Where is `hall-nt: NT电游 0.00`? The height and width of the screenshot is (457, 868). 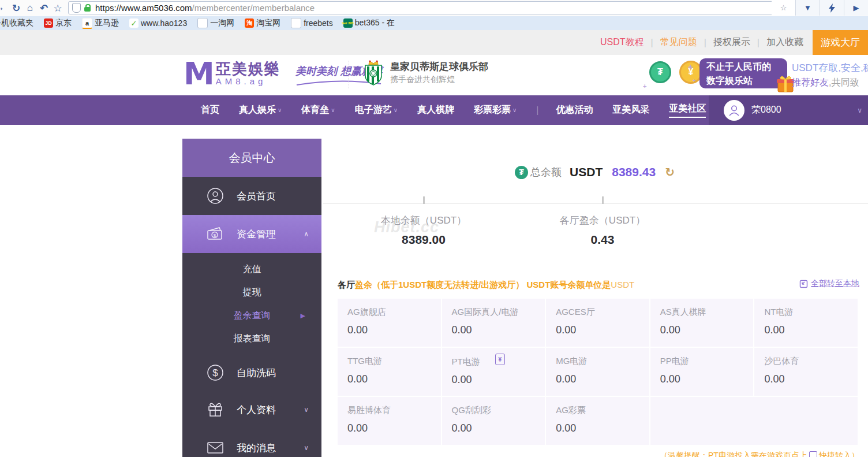
hall-nt: NT电游 0.00 is located at coordinates (806, 322).